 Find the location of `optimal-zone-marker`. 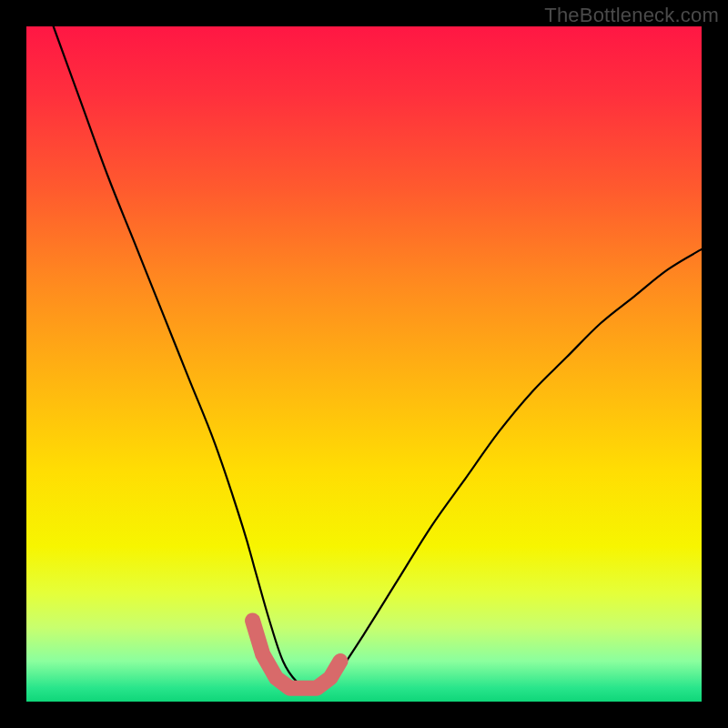

optimal-zone-marker is located at coordinates (297, 654).